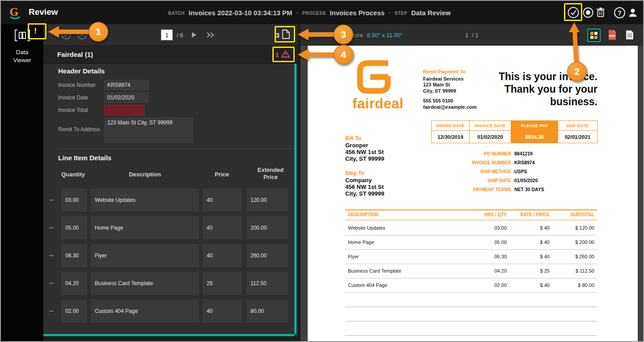  I want to click on page-number-input: 1, so click(167, 35).